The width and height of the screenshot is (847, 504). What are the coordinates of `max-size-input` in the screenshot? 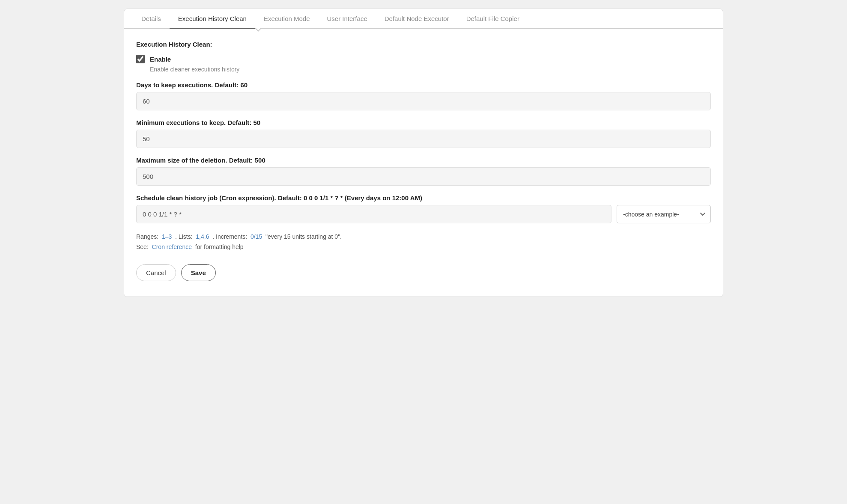 It's located at (424, 176).